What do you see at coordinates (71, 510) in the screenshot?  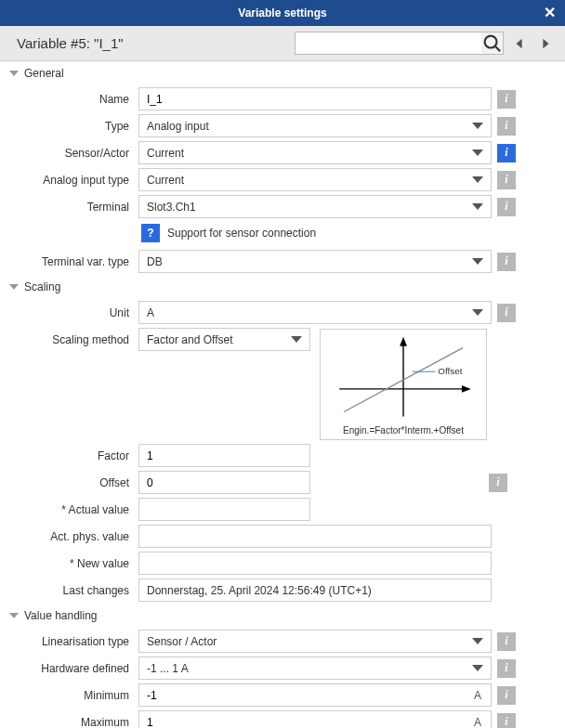 I see `actual-label: * Actual value` at bounding box center [71, 510].